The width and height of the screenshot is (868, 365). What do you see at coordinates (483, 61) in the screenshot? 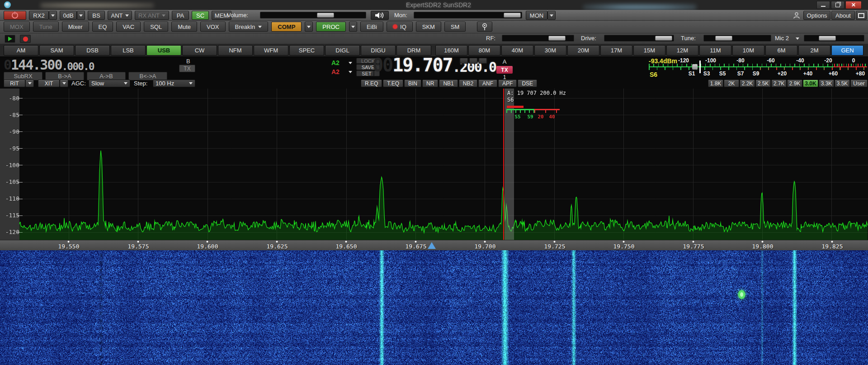
I see `freq-step-up-button` at bounding box center [483, 61].